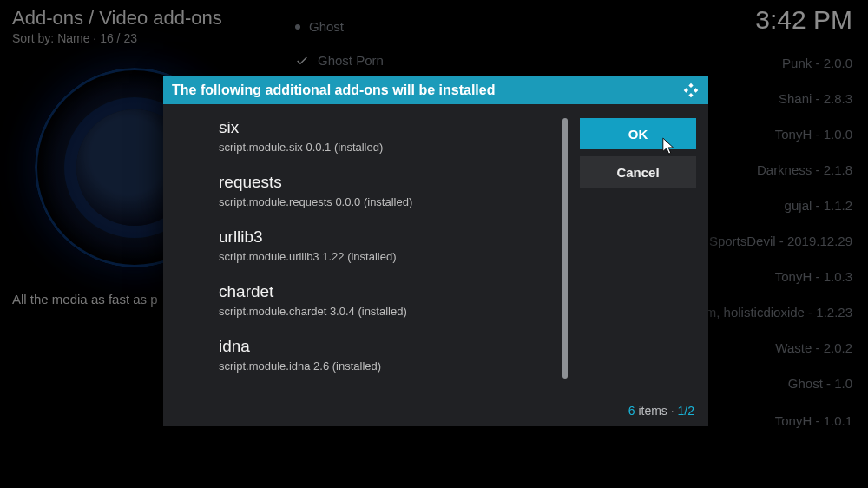 This screenshot has width=868, height=488. Describe the element at coordinates (691, 90) in the screenshot. I see `kodi-logo-icon` at that location.